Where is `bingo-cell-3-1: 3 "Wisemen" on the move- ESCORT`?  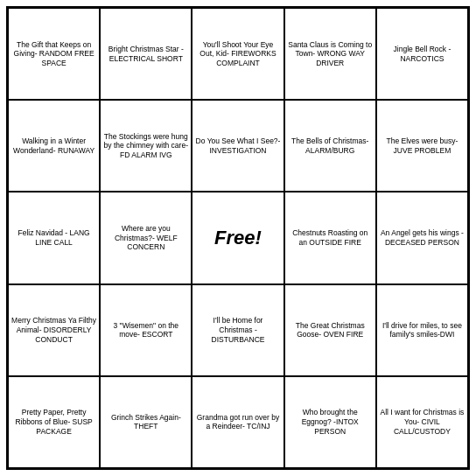 bingo-cell-3-1: 3 "Wisemen" on the move- ESCORT is located at coordinates (145, 331).